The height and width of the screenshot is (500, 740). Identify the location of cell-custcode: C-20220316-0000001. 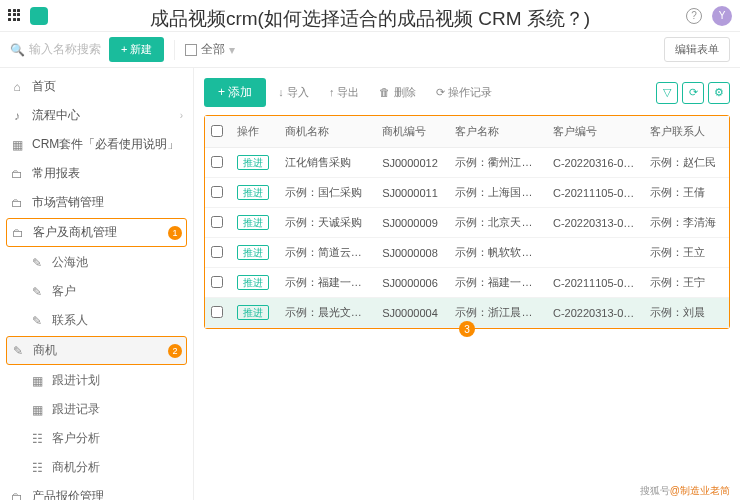
(596, 163).